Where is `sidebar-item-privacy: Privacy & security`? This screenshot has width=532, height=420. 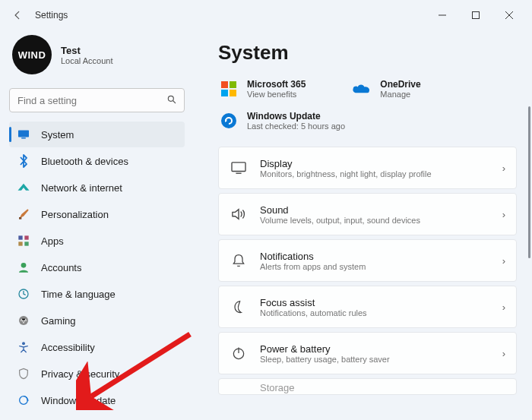
sidebar-item-privacy: Privacy & security is located at coordinates (97, 374).